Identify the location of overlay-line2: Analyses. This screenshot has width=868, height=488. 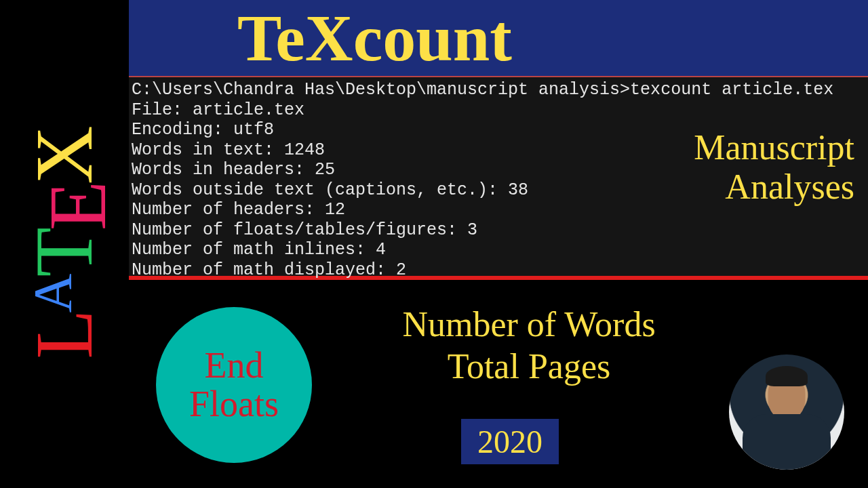
(789, 187).